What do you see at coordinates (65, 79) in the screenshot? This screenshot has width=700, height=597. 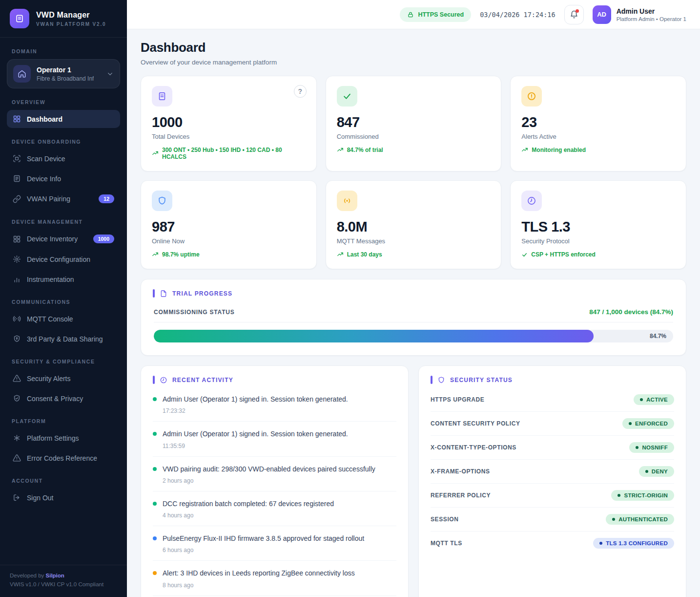 I see `domain-description: Fibre & Broadband Inf` at bounding box center [65, 79].